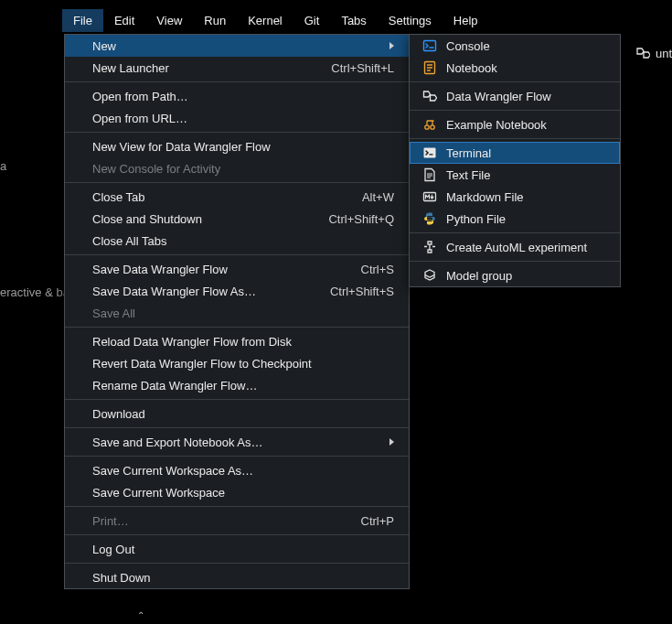  What do you see at coordinates (410, 20) in the screenshot?
I see `menubar-item-settings: Settings` at bounding box center [410, 20].